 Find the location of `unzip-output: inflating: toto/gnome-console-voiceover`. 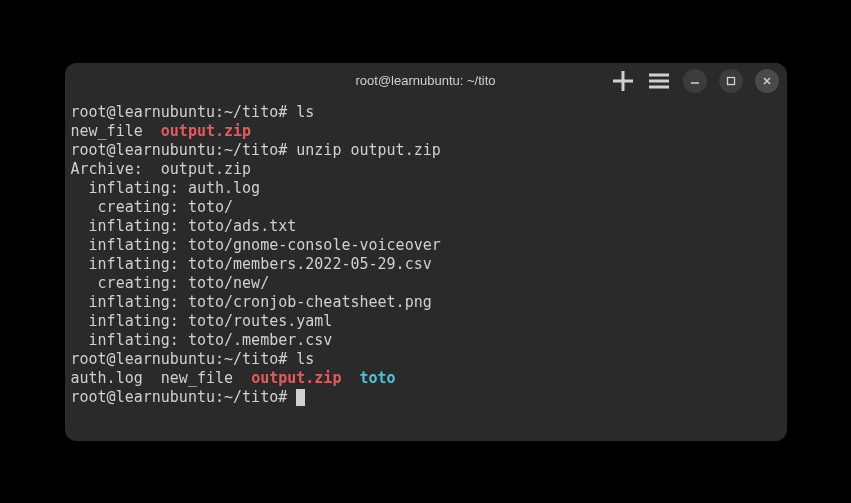

unzip-output: inflating: toto/gnome-console-voiceover is located at coordinates (426, 246).